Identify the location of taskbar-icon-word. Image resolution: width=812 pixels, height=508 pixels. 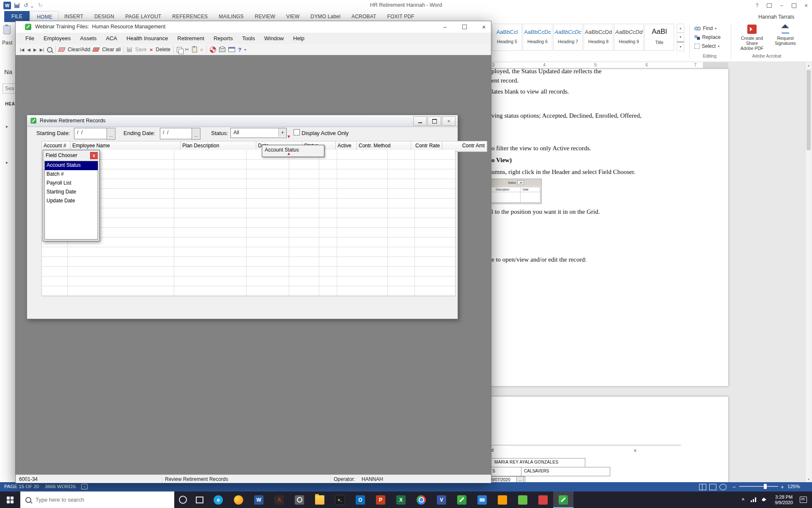
(259, 500).